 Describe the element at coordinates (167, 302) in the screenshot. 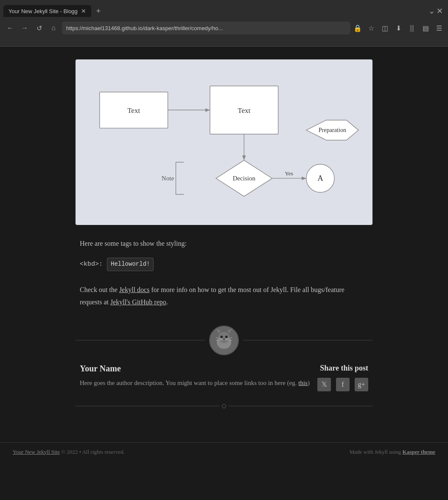

I see `links-text-3: .` at that location.